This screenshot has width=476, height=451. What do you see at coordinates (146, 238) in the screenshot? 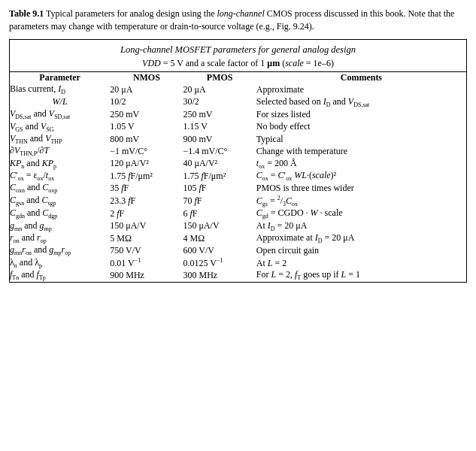
I see `nmos-cell: 5 MΩ` at bounding box center [146, 238].